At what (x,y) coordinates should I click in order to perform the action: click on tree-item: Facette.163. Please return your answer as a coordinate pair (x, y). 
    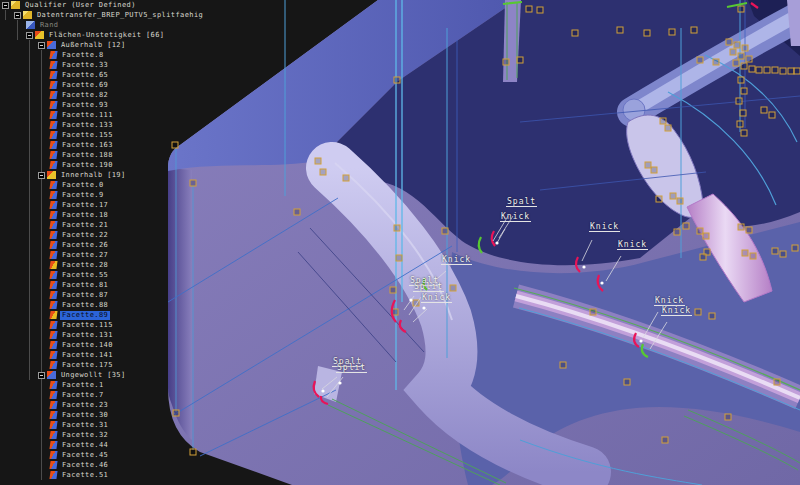
    Looking at the image, I should click on (82, 145).